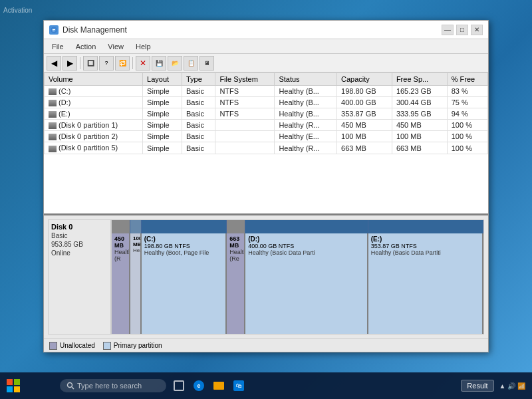  I want to click on cell-volume: (Disk 0 partition 1), so click(94, 125).